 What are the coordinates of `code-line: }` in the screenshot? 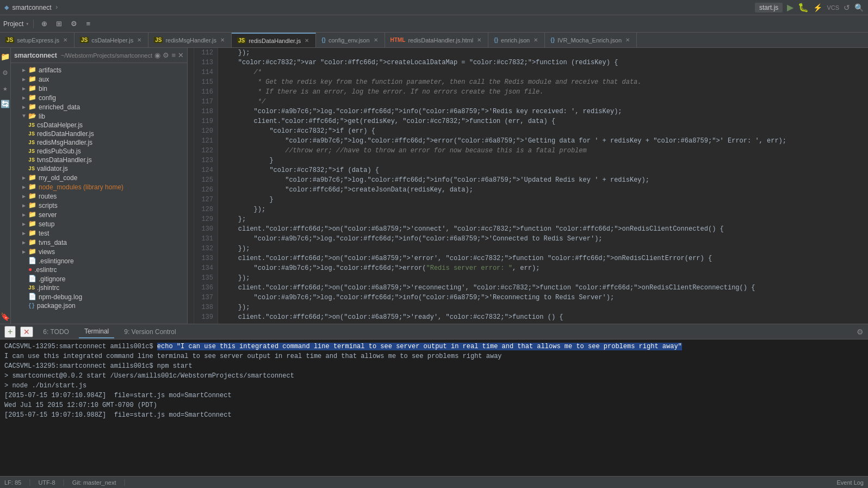 It's located at (543, 200).